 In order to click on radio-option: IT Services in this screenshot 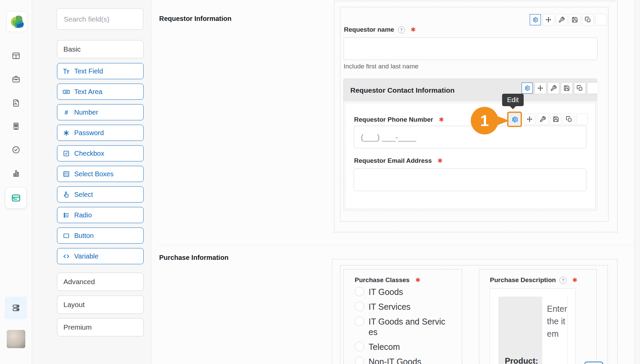, I will do `click(401, 307)`.